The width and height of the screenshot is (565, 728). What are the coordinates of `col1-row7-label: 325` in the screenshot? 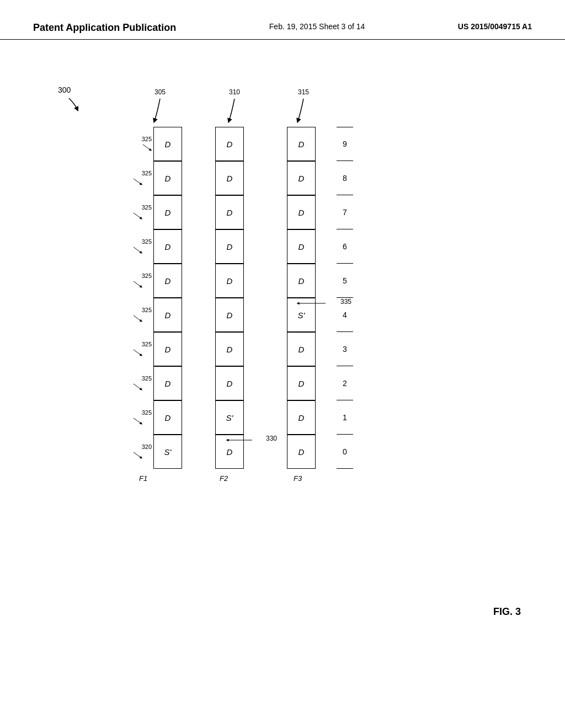 It's located at (142, 212).